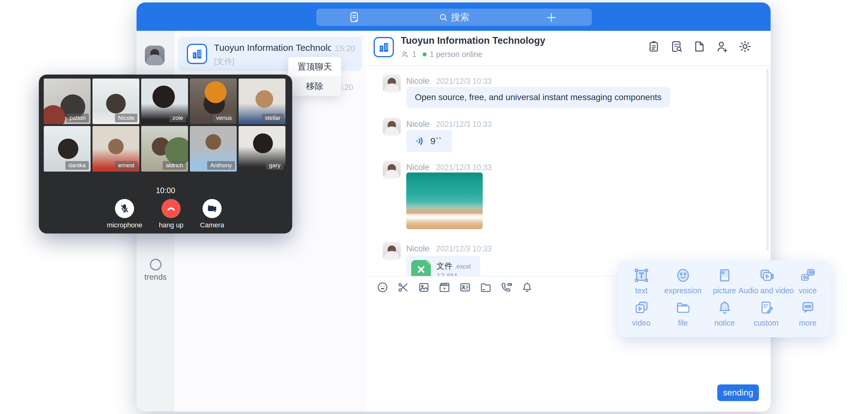 The height and width of the screenshot is (414, 868). Describe the element at coordinates (116, 101) in the screenshot. I see `participant-tile: Nicole` at that location.